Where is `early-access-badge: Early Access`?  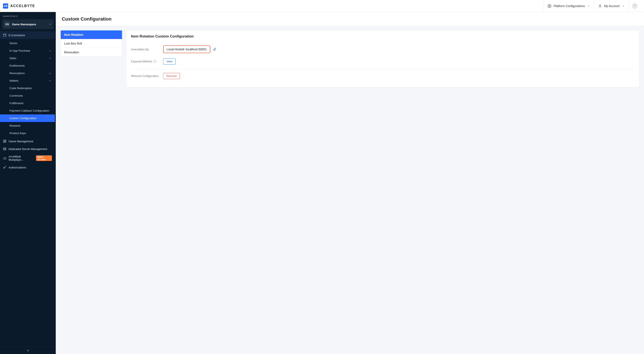 early-access-badge: Early Access is located at coordinates (44, 158).